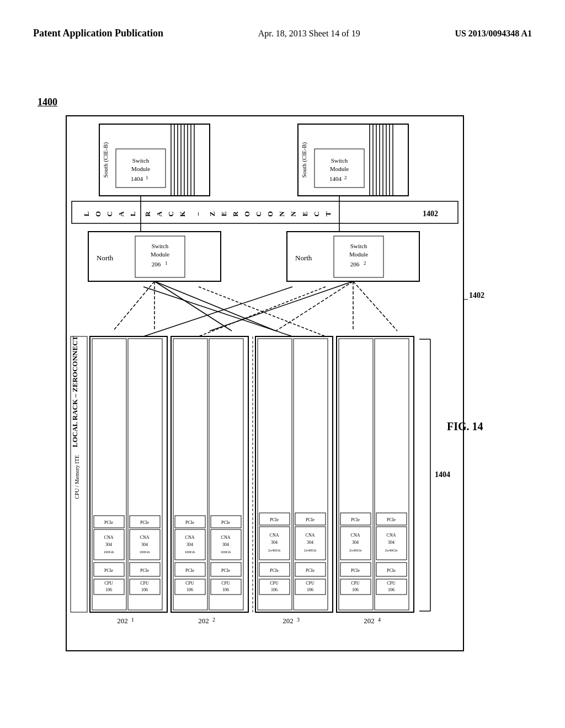 This screenshot has height=728, width=565. I want to click on svg-text: E, so click(305, 214).